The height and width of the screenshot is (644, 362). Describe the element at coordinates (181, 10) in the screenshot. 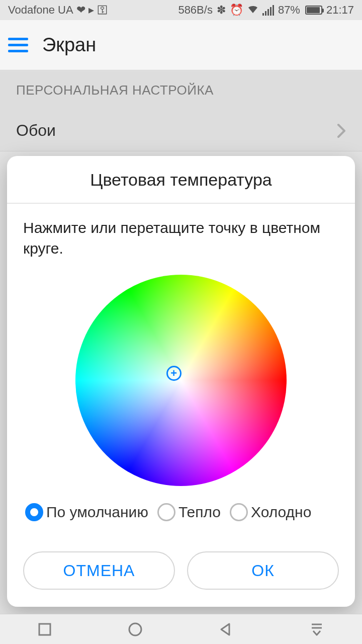

I see `status-bar: Vodafone UA ❤ ▸ ⚿ 586B/s ✽ ⏰ 87% 21:17` at that location.